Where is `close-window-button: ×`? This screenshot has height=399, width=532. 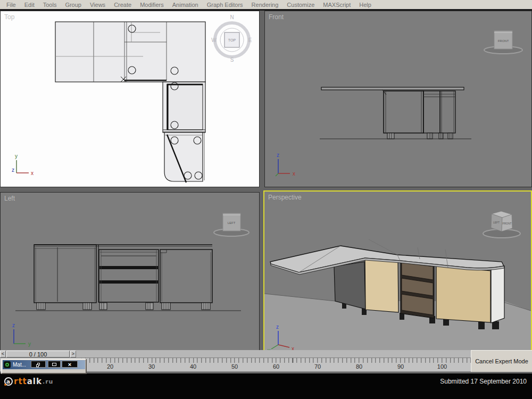 close-window-button: × is located at coordinates (70, 364).